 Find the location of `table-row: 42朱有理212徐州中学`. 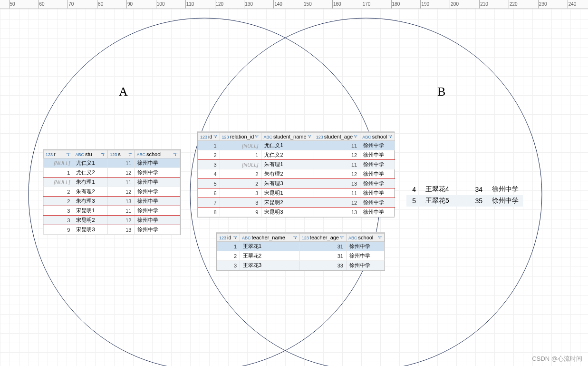

table-row: 42朱有理212徐州中学 is located at coordinates (297, 174).